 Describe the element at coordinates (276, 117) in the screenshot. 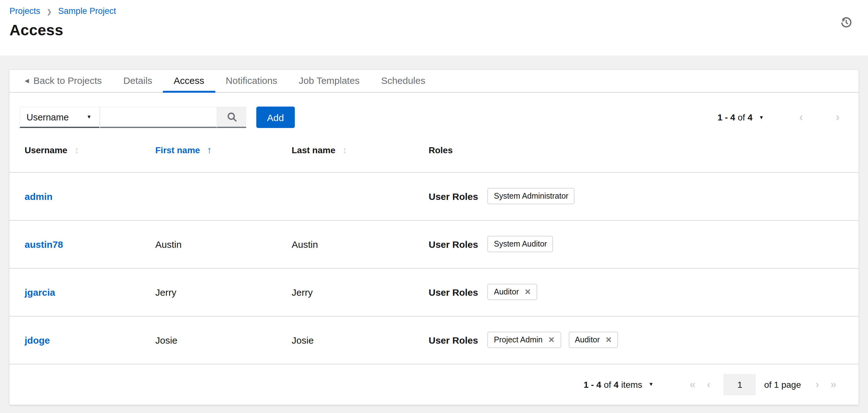

I see `add-button: Add` at that location.